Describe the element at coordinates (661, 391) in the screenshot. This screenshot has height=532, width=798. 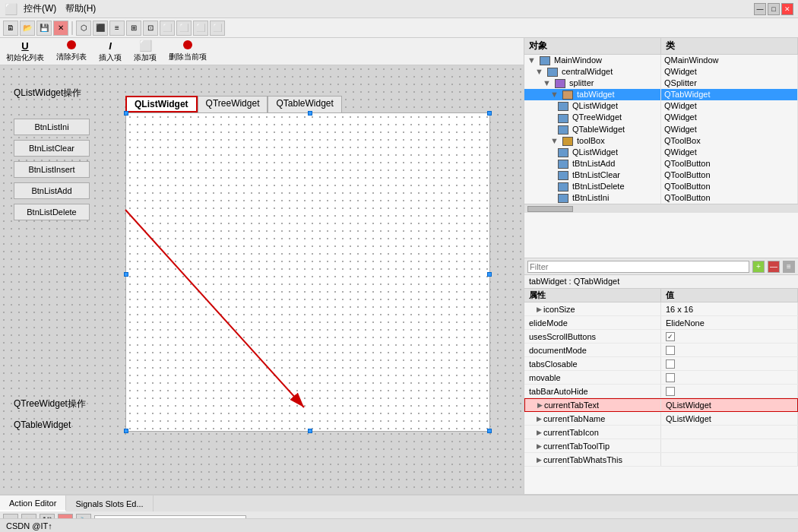
I see `prop-row-tabbarautohide: tabBarAutoHide` at that location.